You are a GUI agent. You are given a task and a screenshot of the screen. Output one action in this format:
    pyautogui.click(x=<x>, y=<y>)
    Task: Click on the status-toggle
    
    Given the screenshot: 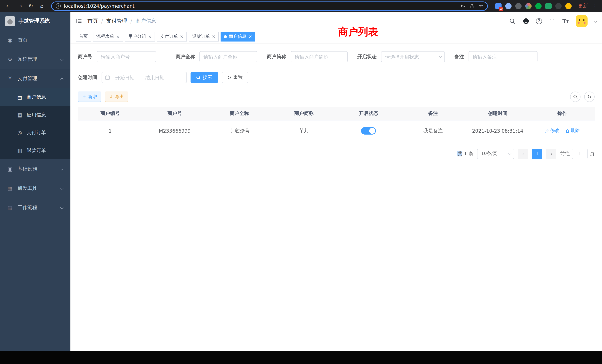 What is the action you would take?
    pyautogui.click(x=368, y=131)
    